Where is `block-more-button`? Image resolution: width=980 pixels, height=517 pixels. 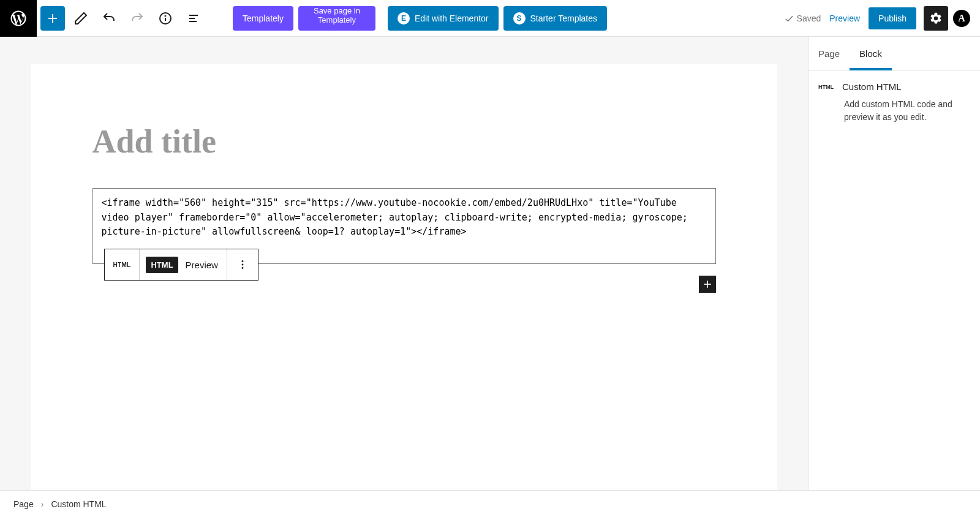 block-more-button is located at coordinates (243, 265).